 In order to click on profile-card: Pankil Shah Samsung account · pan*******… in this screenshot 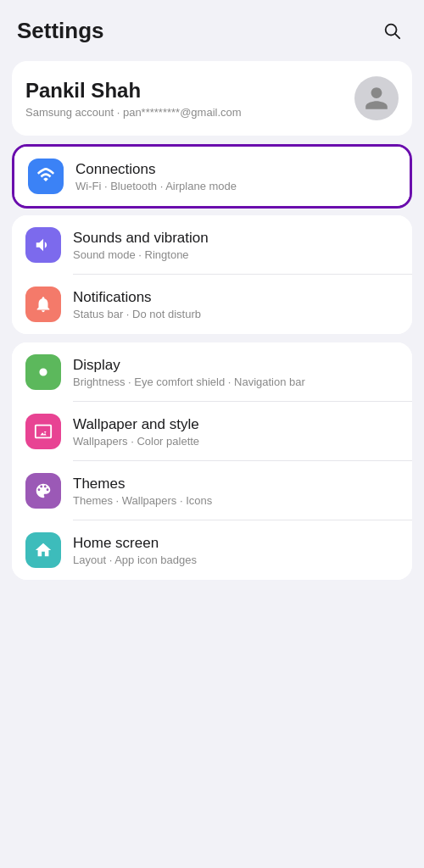, I will do `click(212, 98)`.